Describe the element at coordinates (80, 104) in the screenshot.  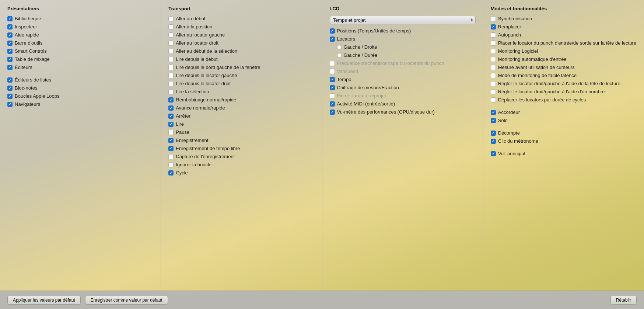
I see `check-item: Navigateurs` at that location.